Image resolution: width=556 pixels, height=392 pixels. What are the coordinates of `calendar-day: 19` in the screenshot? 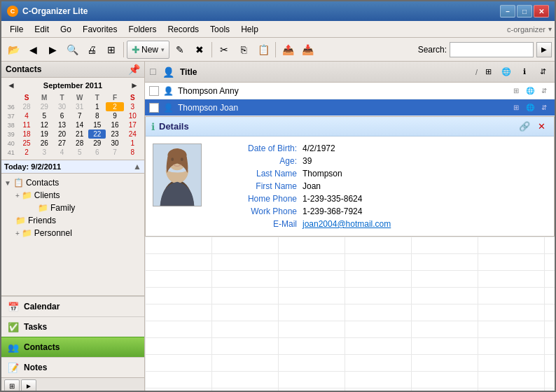 It's located at (45, 134).